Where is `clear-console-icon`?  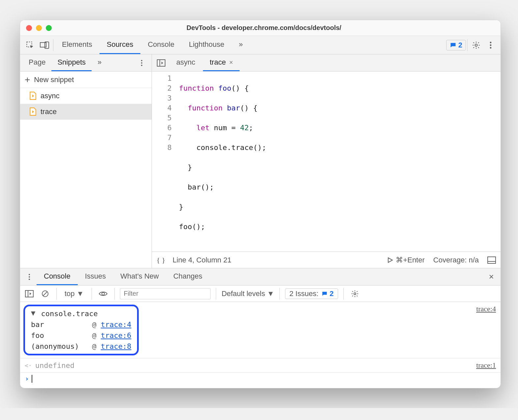
clear-console-icon is located at coordinates (45, 294).